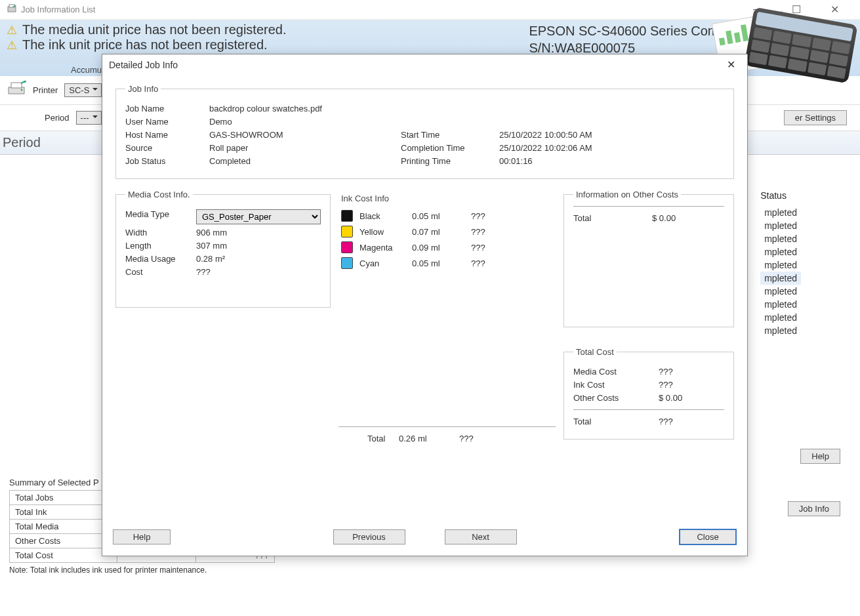 The height and width of the screenshot is (616, 860). Describe the element at coordinates (161, 232) in the screenshot. I see `media-width-label: Width` at that location.